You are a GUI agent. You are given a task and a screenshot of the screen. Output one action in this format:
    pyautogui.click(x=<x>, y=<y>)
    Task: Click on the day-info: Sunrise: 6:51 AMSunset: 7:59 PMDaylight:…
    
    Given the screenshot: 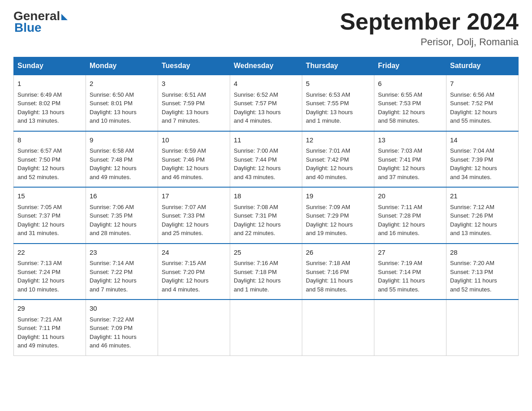 What is the action you would take?
    pyautogui.click(x=194, y=108)
    